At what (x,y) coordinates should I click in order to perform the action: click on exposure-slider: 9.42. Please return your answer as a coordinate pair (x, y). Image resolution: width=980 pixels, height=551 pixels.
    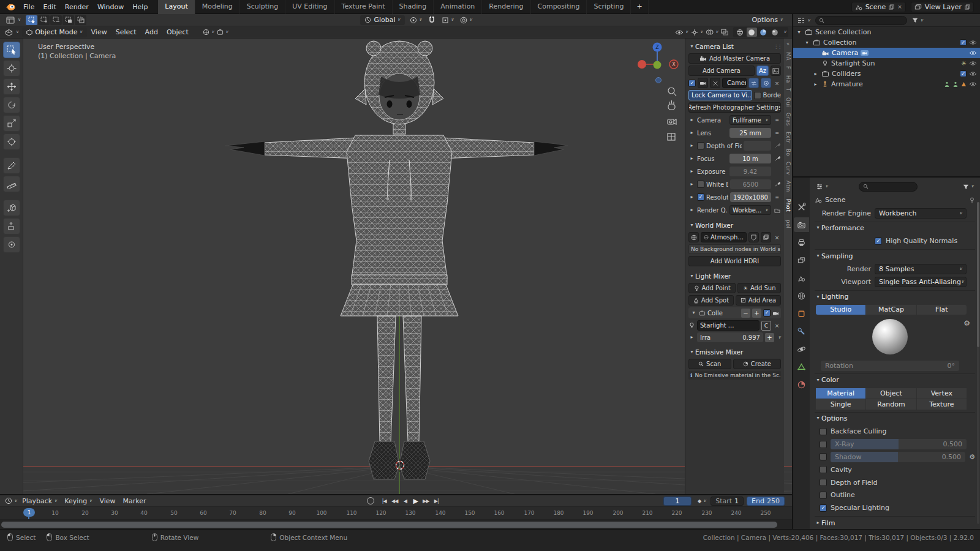
    Looking at the image, I should click on (750, 171).